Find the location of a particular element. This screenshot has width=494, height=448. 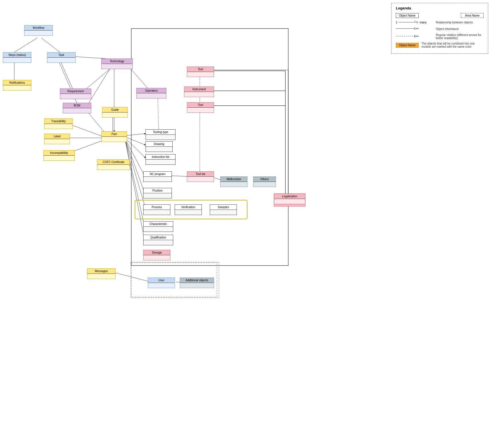

node-user: User is located at coordinates (162, 283).